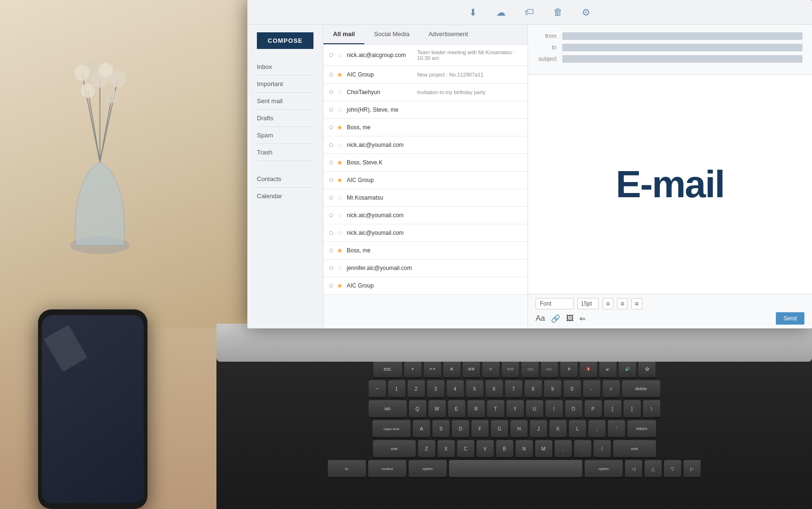 The image size is (812, 509). Describe the element at coordinates (471, 369) in the screenshot. I see `key-f4: ⊞⊞` at that location.